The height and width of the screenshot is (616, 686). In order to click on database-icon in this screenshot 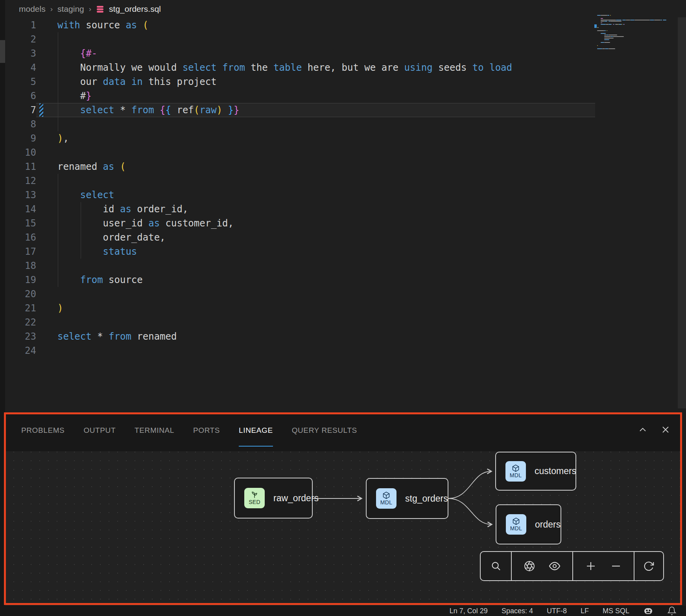, I will do `click(100, 9)`.